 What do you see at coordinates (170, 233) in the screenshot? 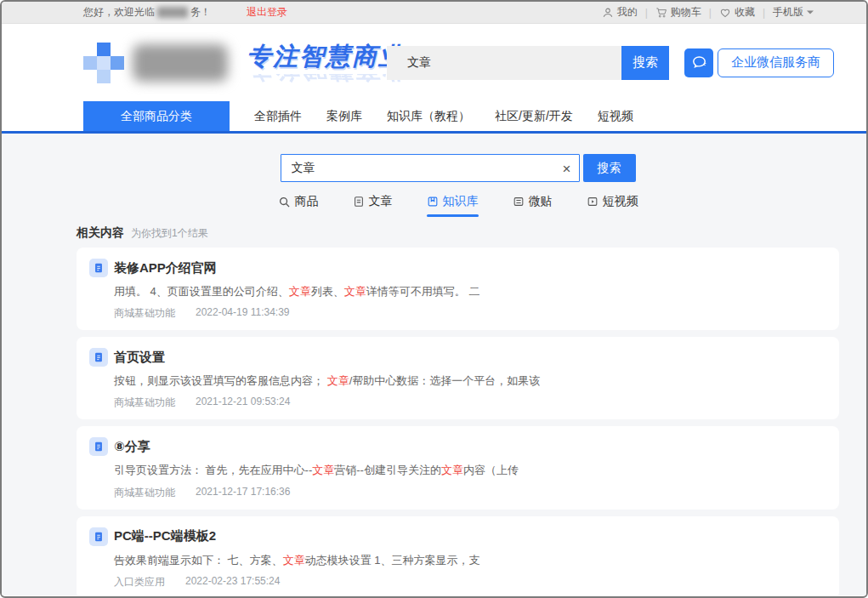
I see `results-count: 为你找到1个结果` at bounding box center [170, 233].